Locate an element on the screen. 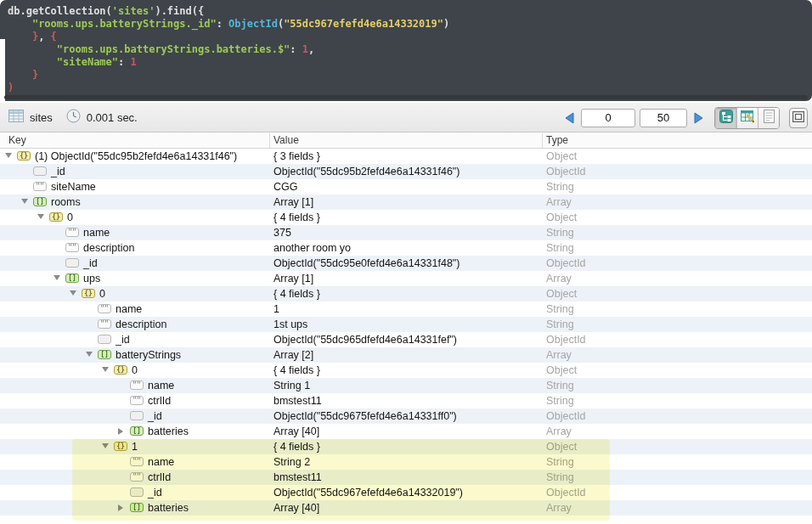 Image resolution: width=812 pixels, height=524 pixels. limit-input is located at coordinates (663, 118).